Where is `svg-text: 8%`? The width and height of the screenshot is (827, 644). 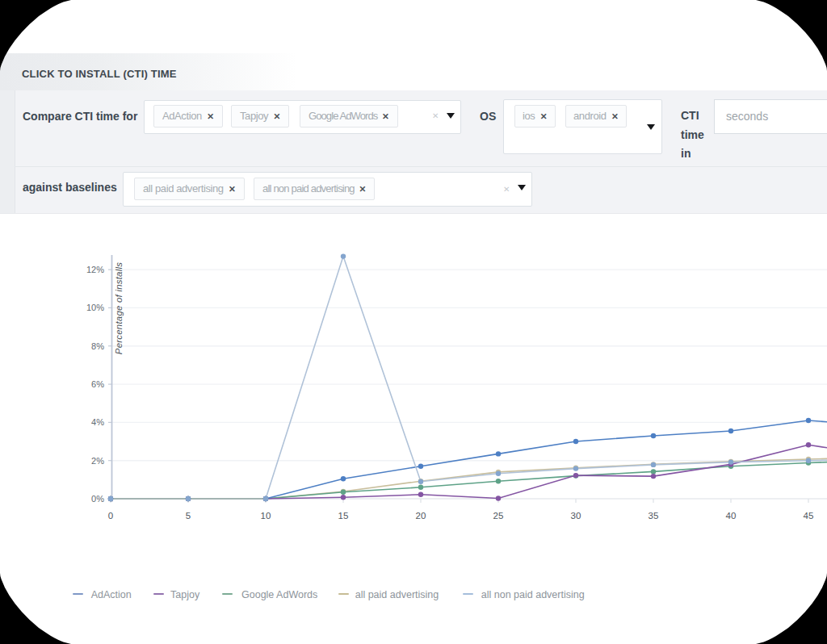 svg-text: 8% is located at coordinates (98, 346).